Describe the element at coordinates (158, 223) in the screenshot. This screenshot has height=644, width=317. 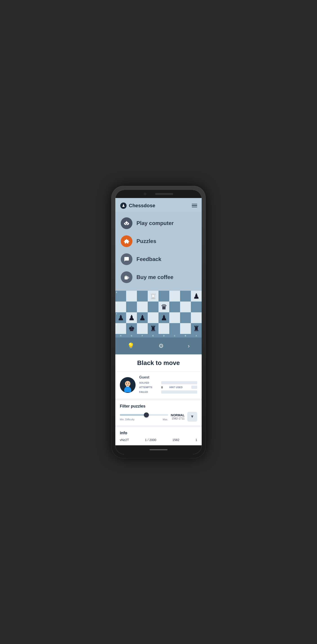
I see `menu-item-play-computer: Play computer` at that location.